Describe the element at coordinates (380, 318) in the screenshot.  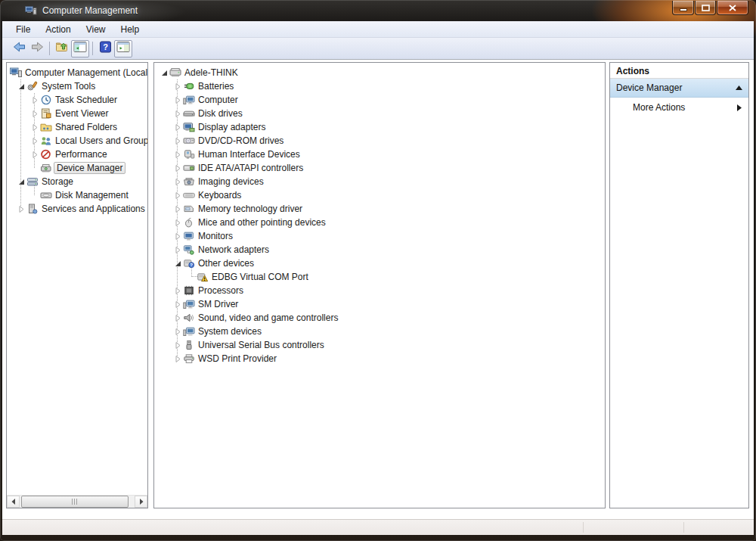
I see `tree-item: Sound, video and game controllers` at that location.